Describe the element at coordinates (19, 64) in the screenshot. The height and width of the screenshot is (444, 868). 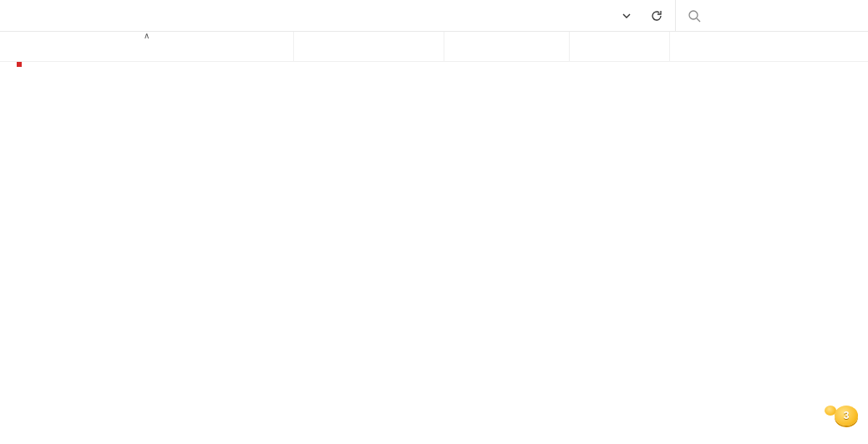
I see `highlight-box` at that location.